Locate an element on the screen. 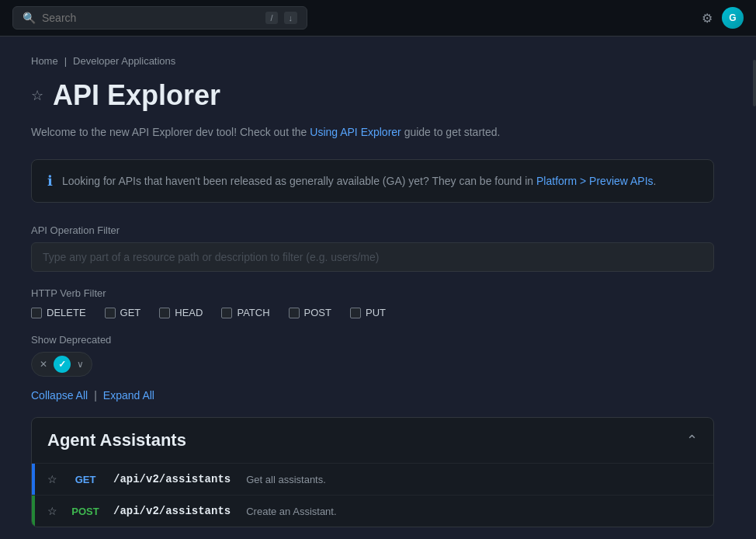 This screenshot has height=539, width=756. page-title-row: ☆ API Explorer is located at coordinates (373, 96).